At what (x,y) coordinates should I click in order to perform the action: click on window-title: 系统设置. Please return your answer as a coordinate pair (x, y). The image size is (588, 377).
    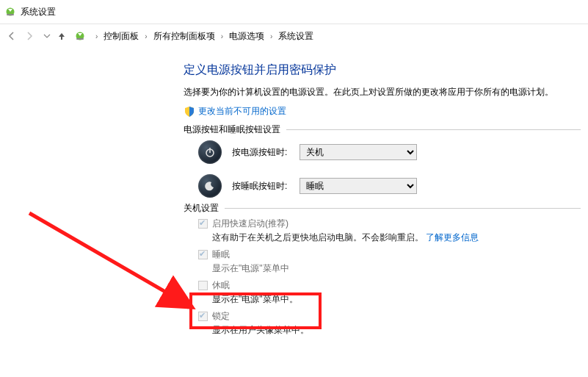
    Looking at the image, I should click on (38, 12).